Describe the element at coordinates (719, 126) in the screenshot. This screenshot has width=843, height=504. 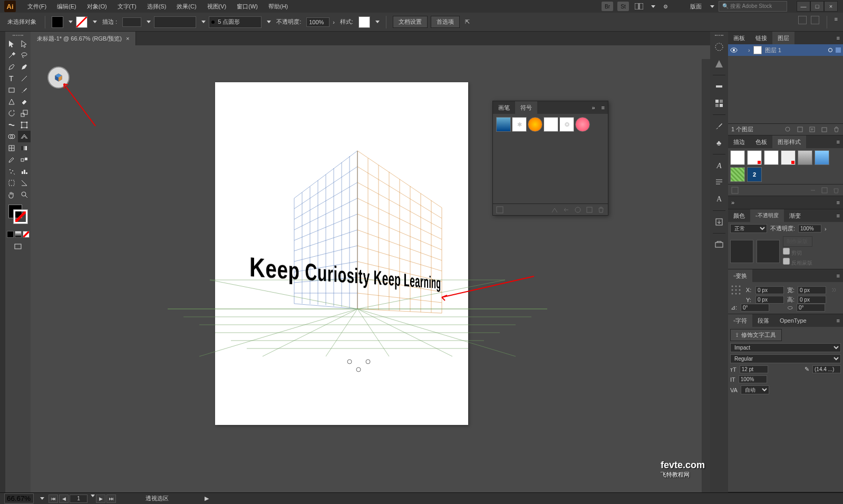
I see `brushes-icon` at that location.